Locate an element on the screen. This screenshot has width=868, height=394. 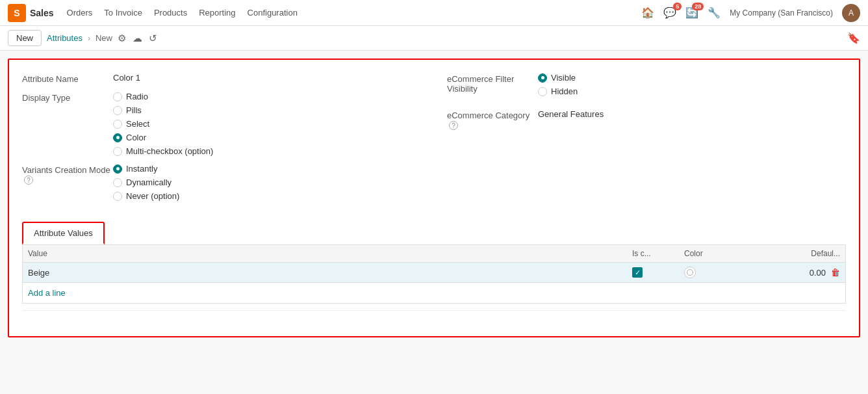
visibility-visible-circle is located at coordinates (542, 78).